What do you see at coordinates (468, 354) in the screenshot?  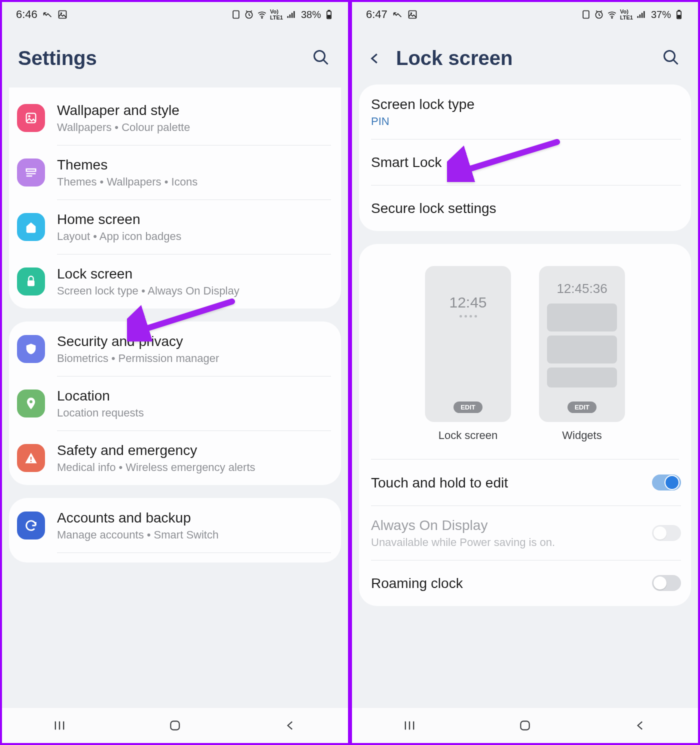 I see `preview-lock-screen: 12:45 EDIT Lock screen` at bounding box center [468, 354].